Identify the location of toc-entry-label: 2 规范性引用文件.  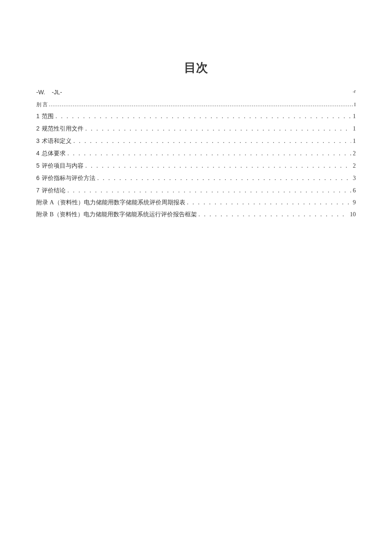
(60, 129).